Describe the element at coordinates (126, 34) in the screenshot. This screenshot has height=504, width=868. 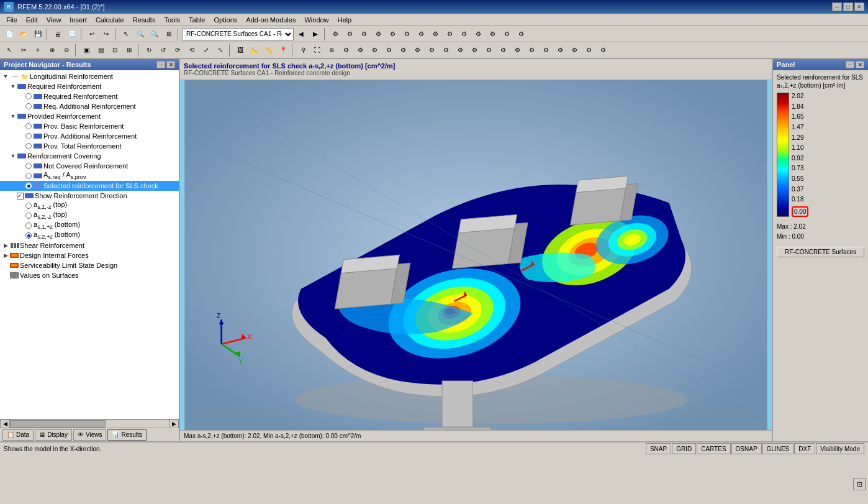
I see `tb-cursor: ↖` at that location.